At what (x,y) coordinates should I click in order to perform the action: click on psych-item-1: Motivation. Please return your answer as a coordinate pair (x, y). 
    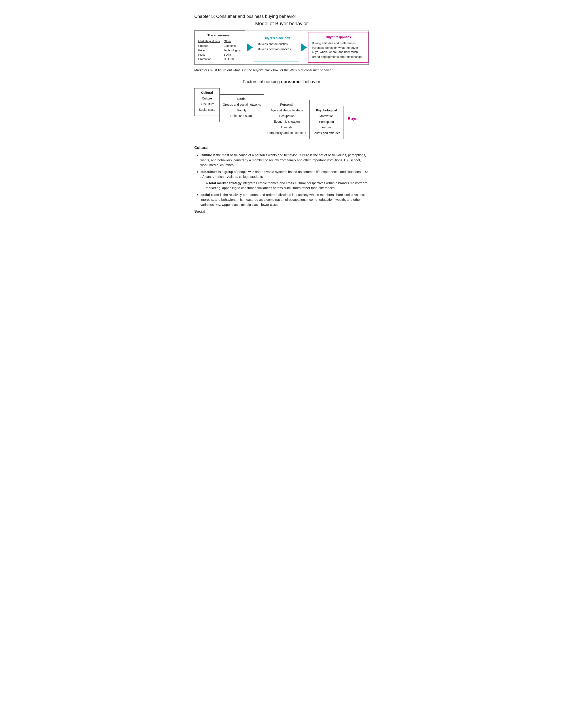
    Looking at the image, I should click on (327, 116).